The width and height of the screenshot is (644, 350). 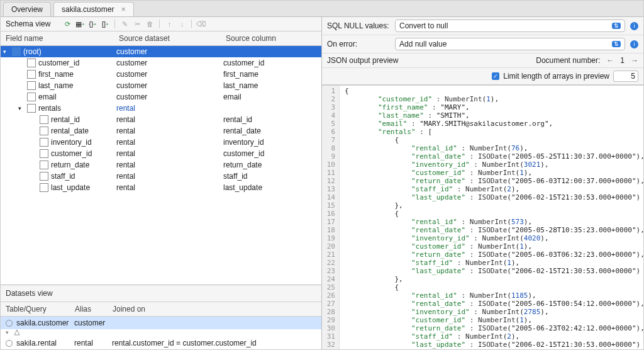 What do you see at coordinates (358, 44) in the screenshot?
I see `on-error-label: On error:` at bounding box center [358, 44].